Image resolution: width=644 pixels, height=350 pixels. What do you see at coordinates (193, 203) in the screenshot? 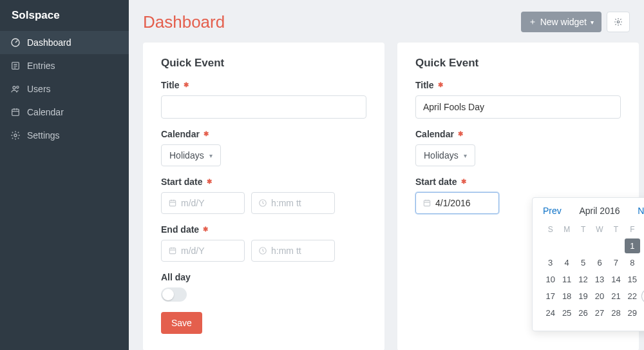
I see `start-date-value: m/d/Y` at bounding box center [193, 203].